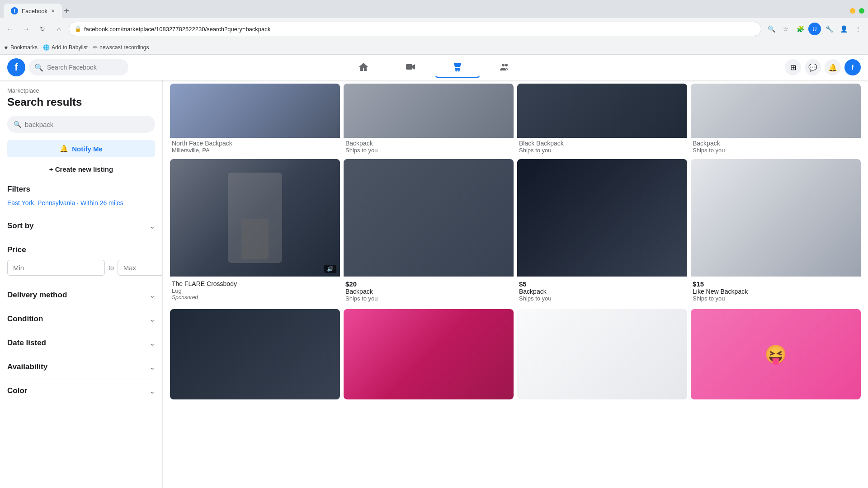  I want to click on sort-by-section: Sort by ⌄, so click(81, 226).